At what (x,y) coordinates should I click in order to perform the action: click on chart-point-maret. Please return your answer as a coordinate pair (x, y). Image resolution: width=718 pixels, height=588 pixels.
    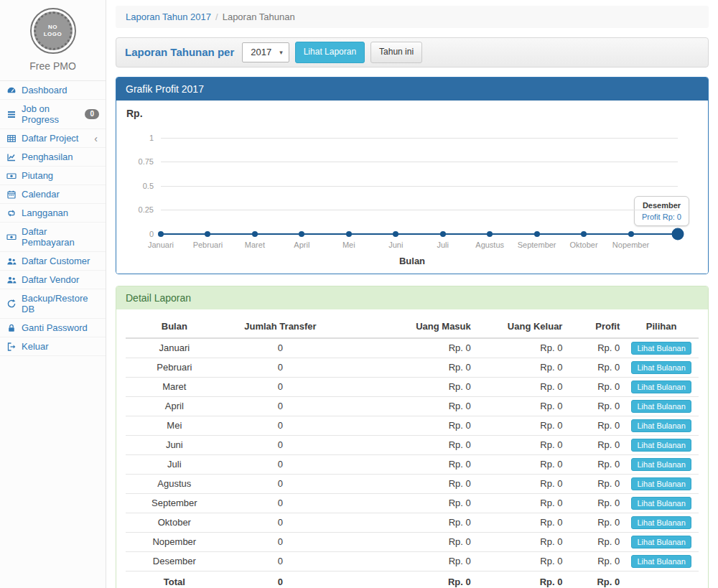
    Looking at the image, I should click on (255, 234).